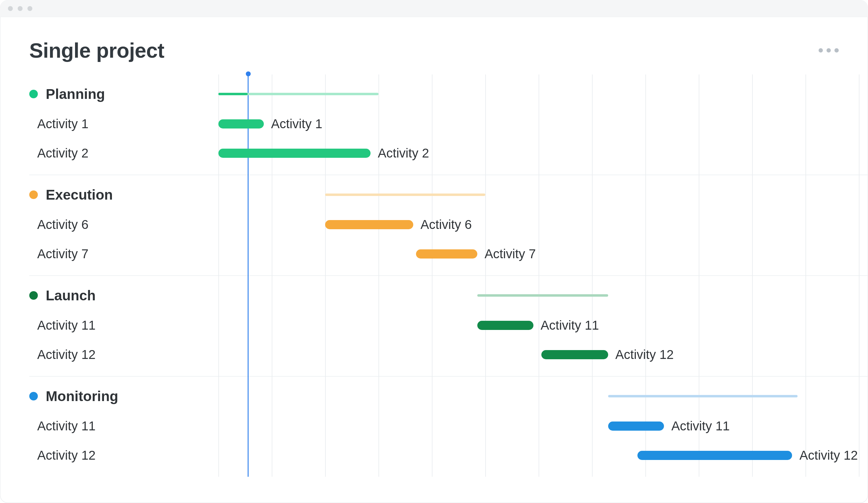  What do you see at coordinates (82, 396) in the screenshot?
I see `phase-name: Monitoring` at bounding box center [82, 396].